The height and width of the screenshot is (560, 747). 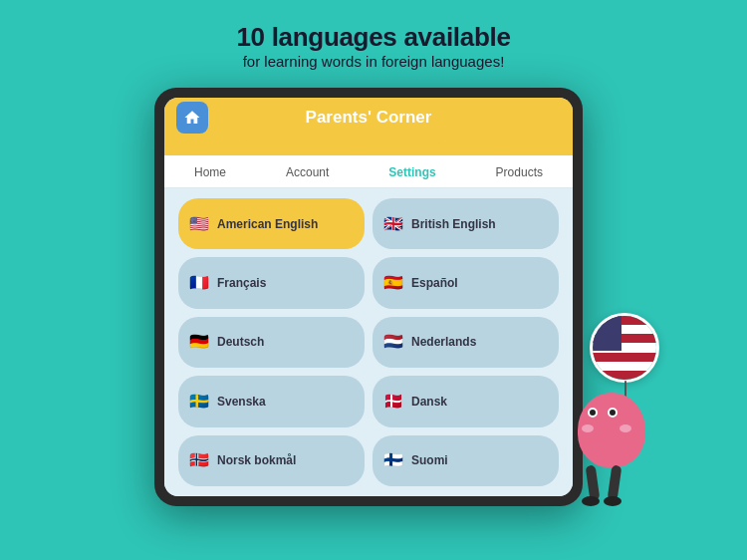 I want to click on lang-label-1: British English, so click(x=454, y=224).